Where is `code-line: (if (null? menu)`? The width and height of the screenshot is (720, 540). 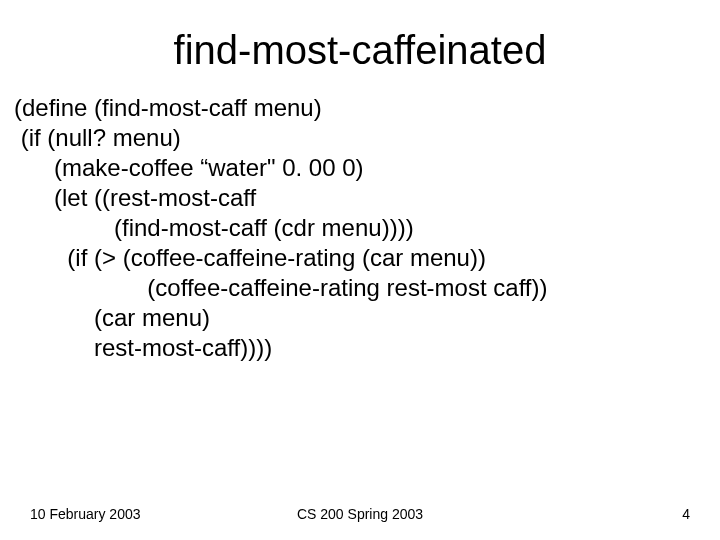 code-line: (if (null? menu) is located at coordinates (98, 138).